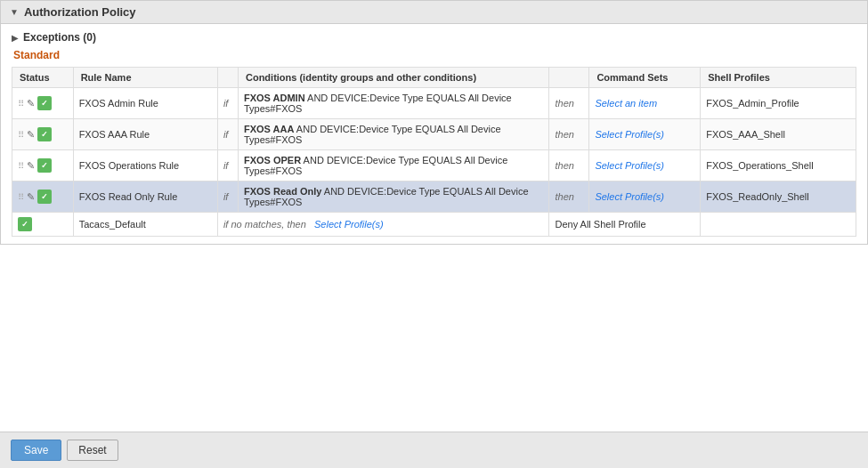 The image size is (868, 468). What do you see at coordinates (645, 103) in the screenshot?
I see `command-sets-cell: Select an item` at bounding box center [645, 103].